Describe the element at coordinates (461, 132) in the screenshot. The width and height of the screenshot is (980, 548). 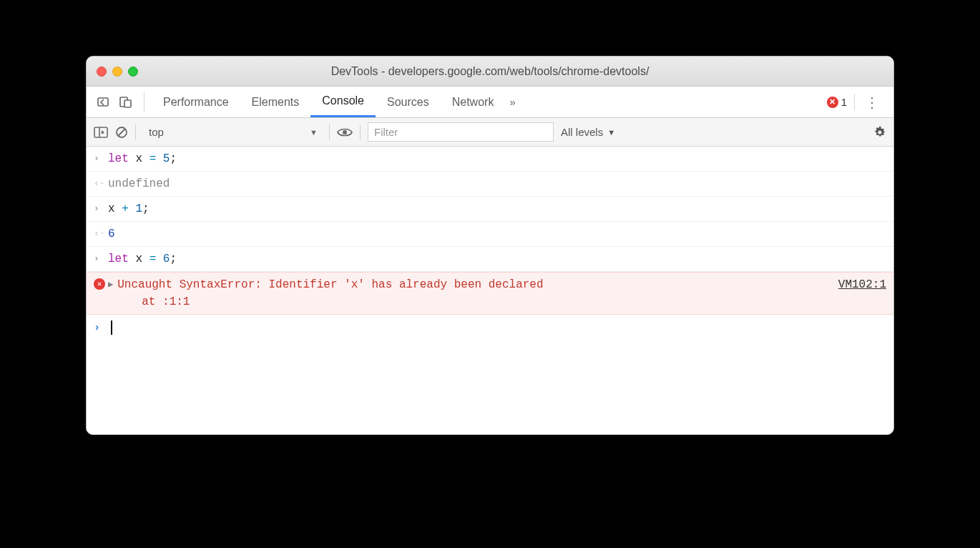
I see `filter-input: Filter` at that location.